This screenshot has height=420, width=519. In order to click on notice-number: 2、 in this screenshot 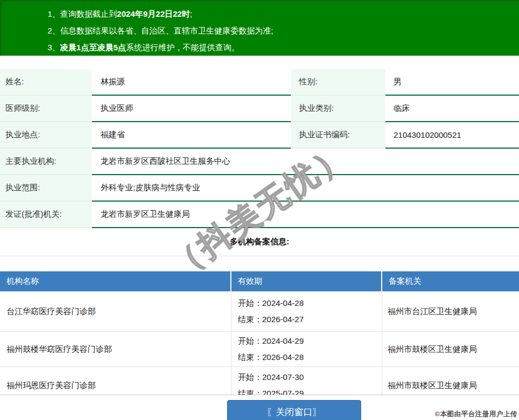, I will do `click(54, 30)`.